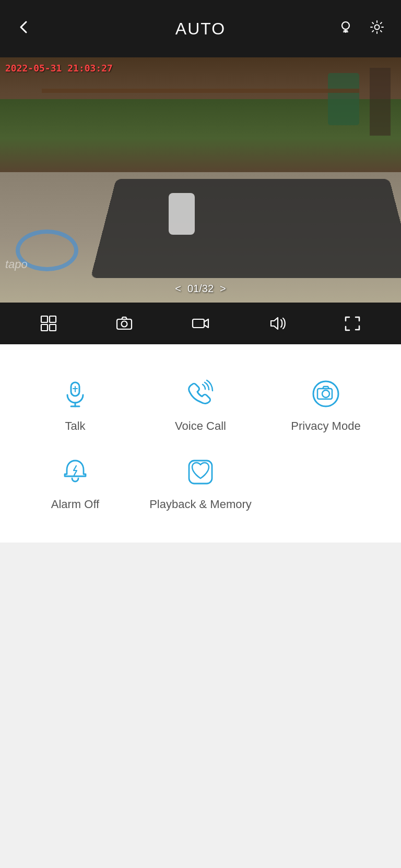 The image size is (401, 868). Describe the element at coordinates (200, 29) in the screenshot. I see `header-title: AUTO` at that location.